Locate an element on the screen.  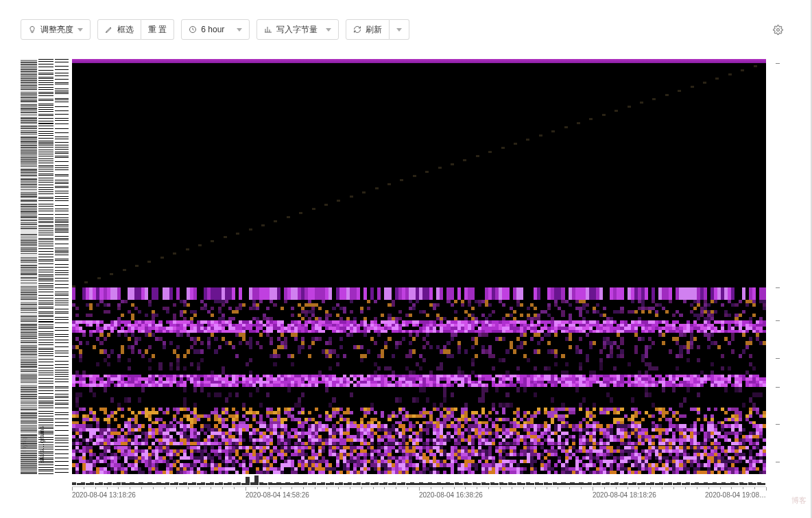
brightness-label: 调整亮度 is located at coordinates (57, 30).